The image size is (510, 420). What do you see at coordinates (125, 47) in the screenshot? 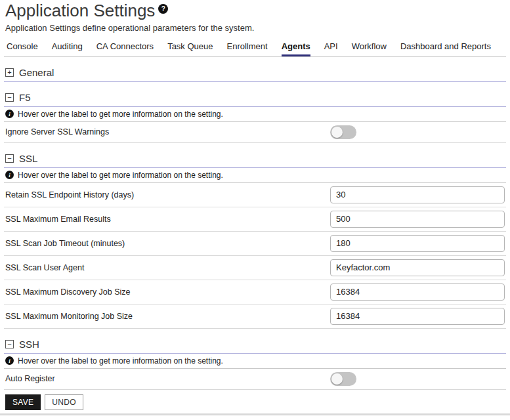
I see `tab-ca-connectors: CA Connectors` at bounding box center [125, 47].